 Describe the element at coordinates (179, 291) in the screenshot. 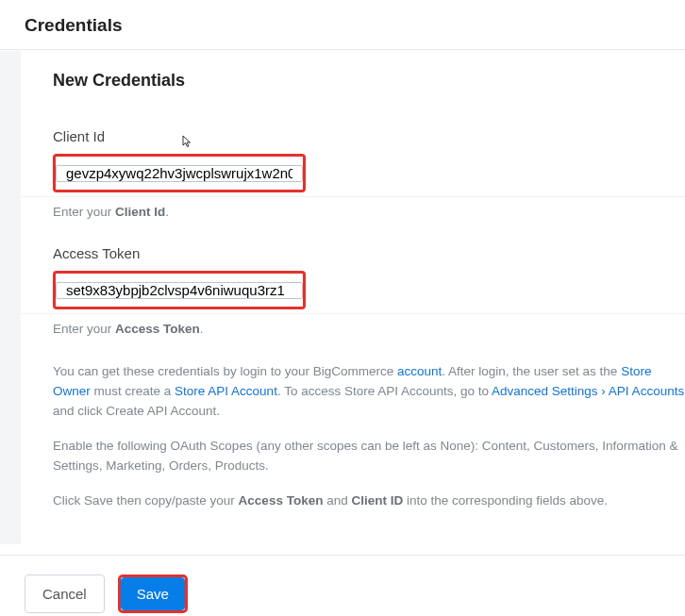

I see `access-token-highlight` at that location.